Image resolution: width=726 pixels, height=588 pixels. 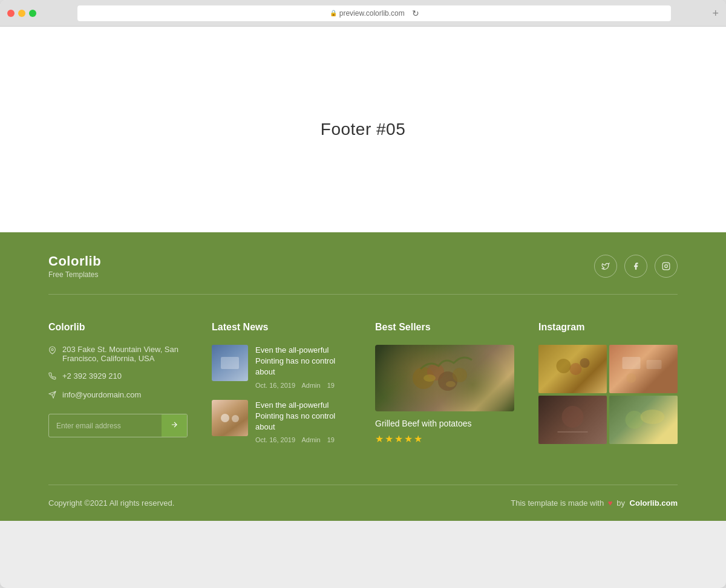 I want to click on instagram-title: Instagram, so click(x=608, y=327).